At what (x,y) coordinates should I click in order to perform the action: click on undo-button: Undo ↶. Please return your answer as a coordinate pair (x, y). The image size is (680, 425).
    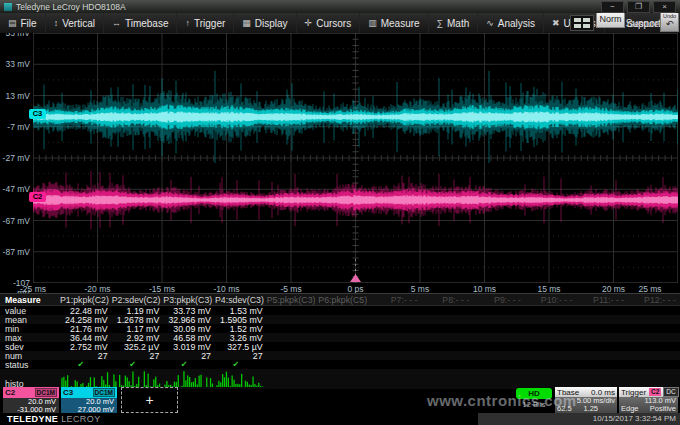
    Looking at the image, I should click on (670, 22).